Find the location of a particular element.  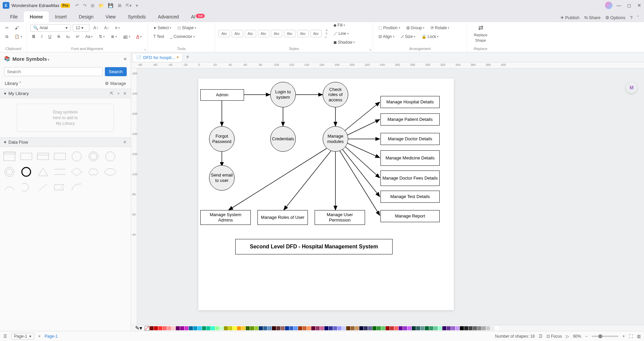

dfd-report: Manage Report is located at coordinates (410, 216).